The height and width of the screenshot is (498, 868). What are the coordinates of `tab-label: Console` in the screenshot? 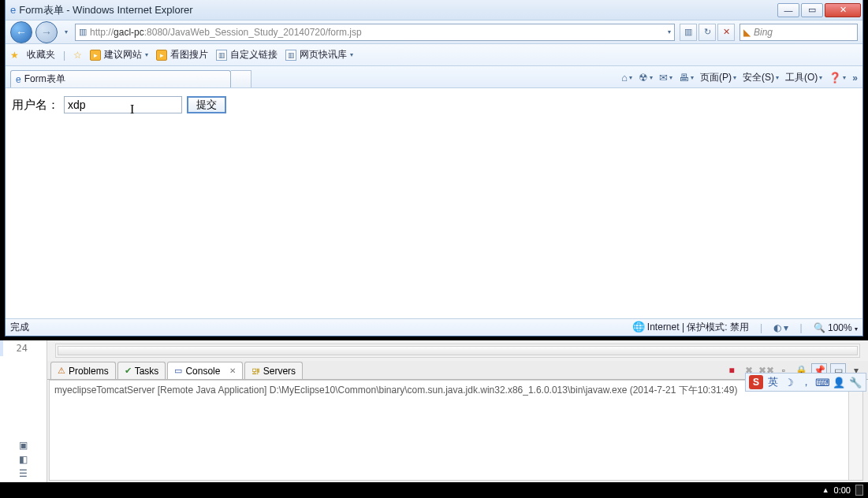 It's located at (203, 371).